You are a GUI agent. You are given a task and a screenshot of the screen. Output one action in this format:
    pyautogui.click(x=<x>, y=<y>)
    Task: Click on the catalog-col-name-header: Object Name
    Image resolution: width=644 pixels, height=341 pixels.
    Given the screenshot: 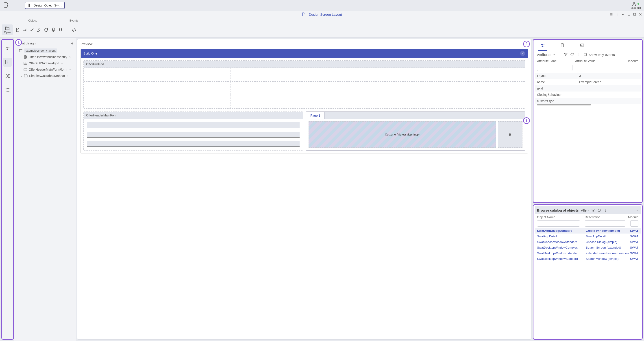 What is the action you would take?
    pyautogui.click(x=561, y=217)
    